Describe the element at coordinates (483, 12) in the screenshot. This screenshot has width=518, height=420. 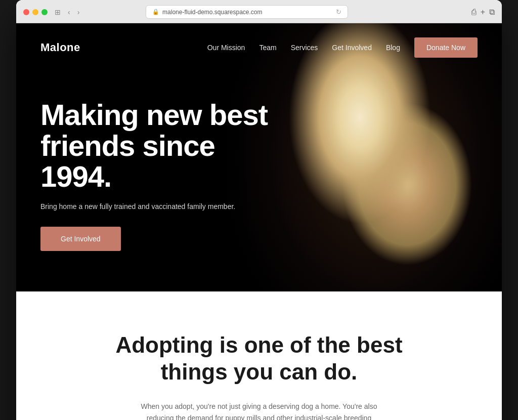
I see `browser-actions: ⎙ + ⧉` at that location.